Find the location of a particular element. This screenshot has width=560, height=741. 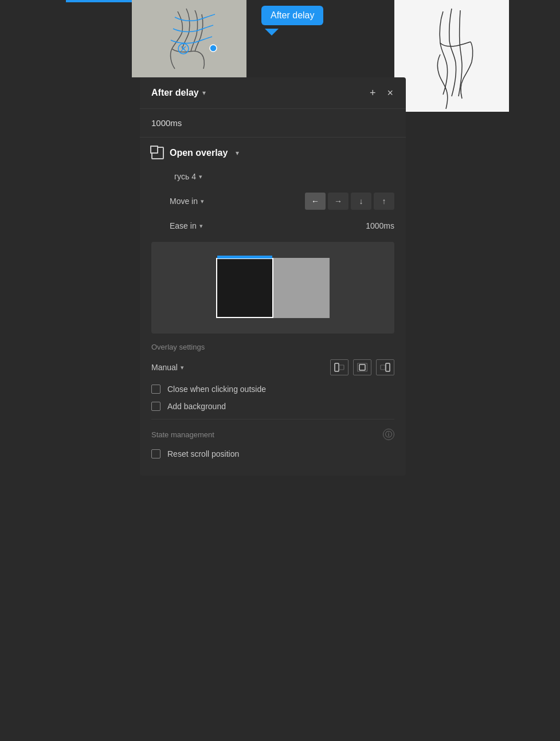

move-in-chevron-icon: ▾ is located at coordinates (202, 202).